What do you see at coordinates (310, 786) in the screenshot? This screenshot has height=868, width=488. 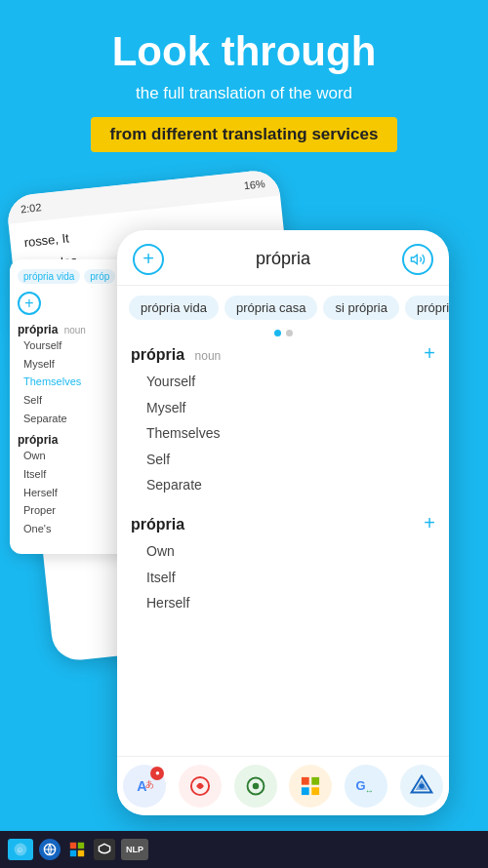 I see `windows-svg` at bounding box center [310, 786].